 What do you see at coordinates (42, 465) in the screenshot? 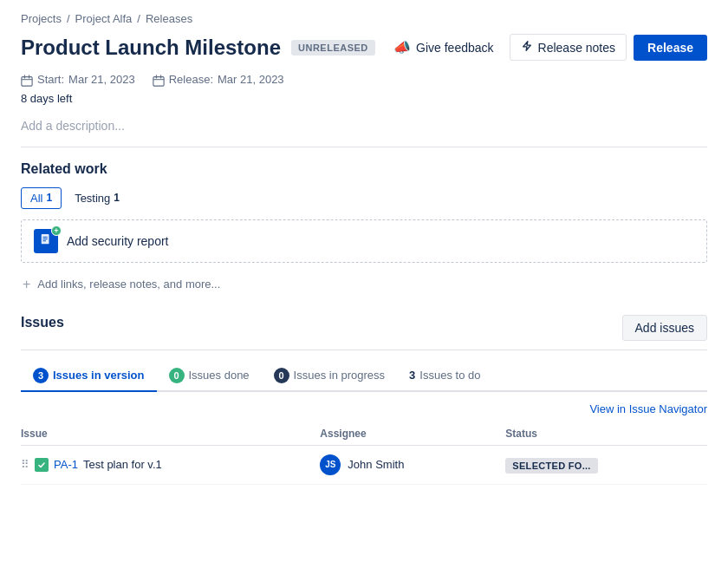
I see `issue-type-icon` at bounding box center [42, 465].